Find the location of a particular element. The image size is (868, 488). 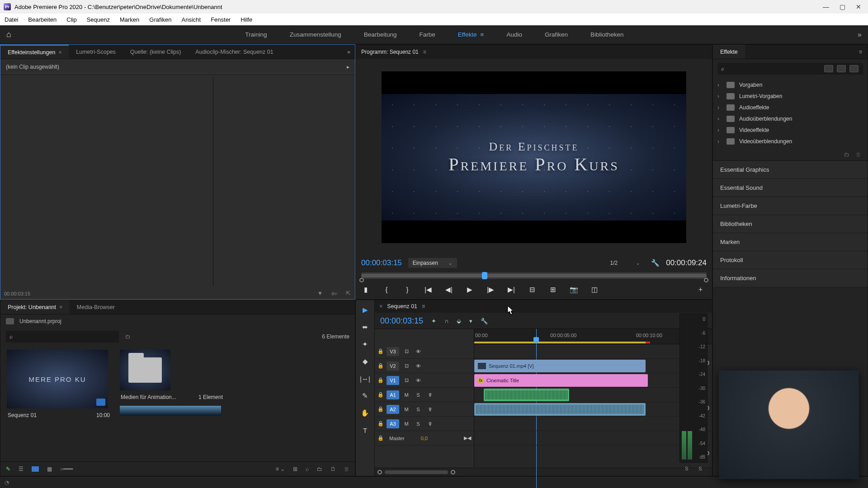

extract-icon: ⊞ is located at coordinates (553, 290).